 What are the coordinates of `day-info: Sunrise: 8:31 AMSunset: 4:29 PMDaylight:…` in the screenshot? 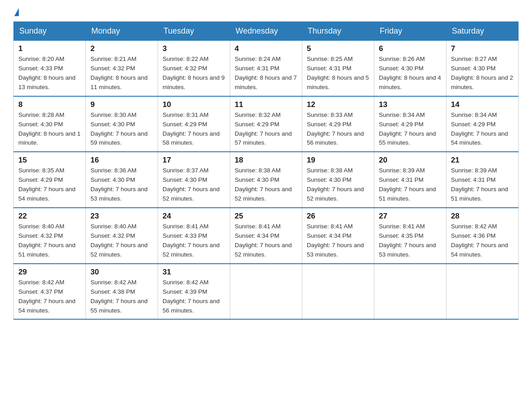 It's located at (194, 129).